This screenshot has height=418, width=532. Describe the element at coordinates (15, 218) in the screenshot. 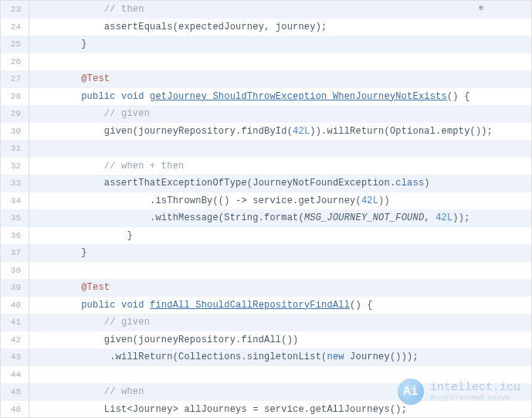

I see `line-number: 35` at that location.